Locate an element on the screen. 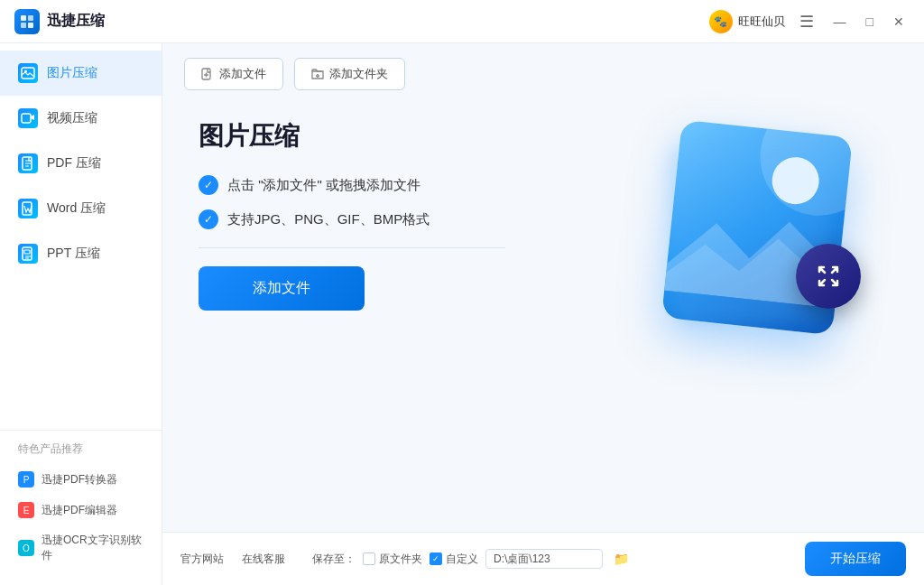 This screenshot has height=585, width=924. check-icon-2: ✓ is located at coordinates (208, 219).